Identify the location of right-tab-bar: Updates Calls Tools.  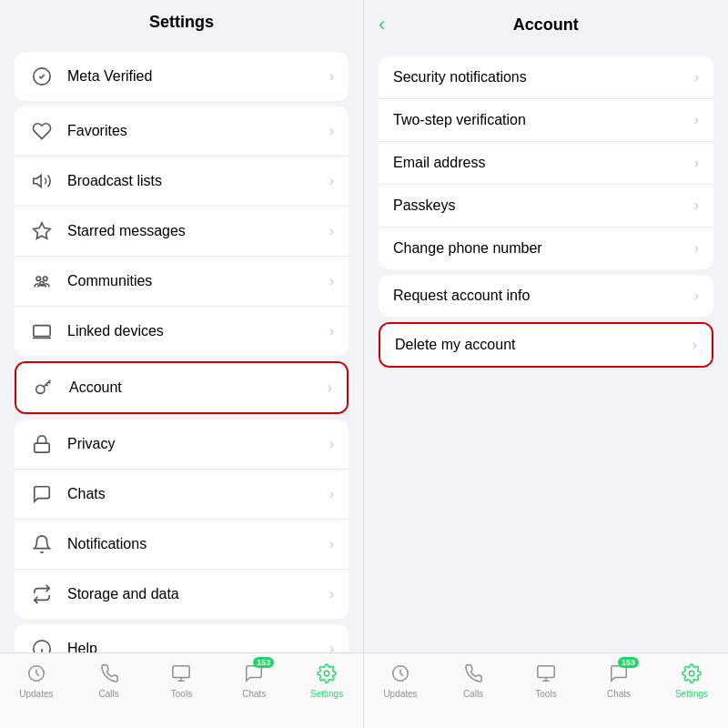
(546, 690).